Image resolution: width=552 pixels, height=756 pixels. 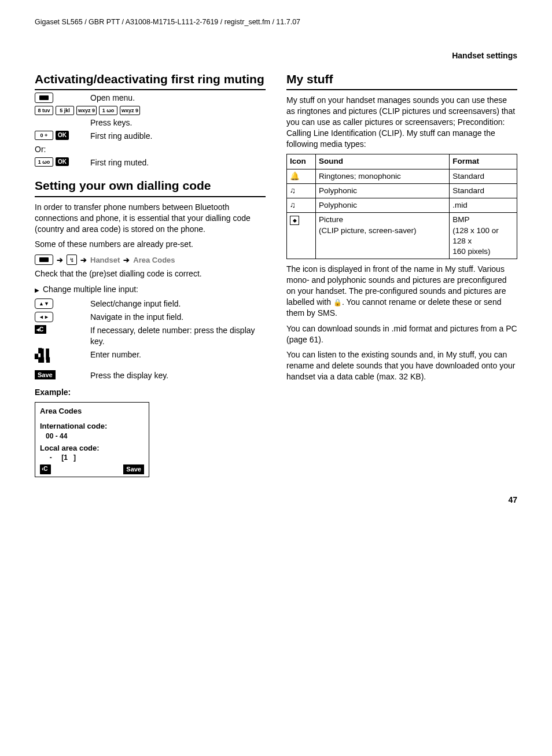 What do you see at coordinates (92, 411) in the screenshot?
I see `example-title: Area Codes` at bounding box center [92, 411].